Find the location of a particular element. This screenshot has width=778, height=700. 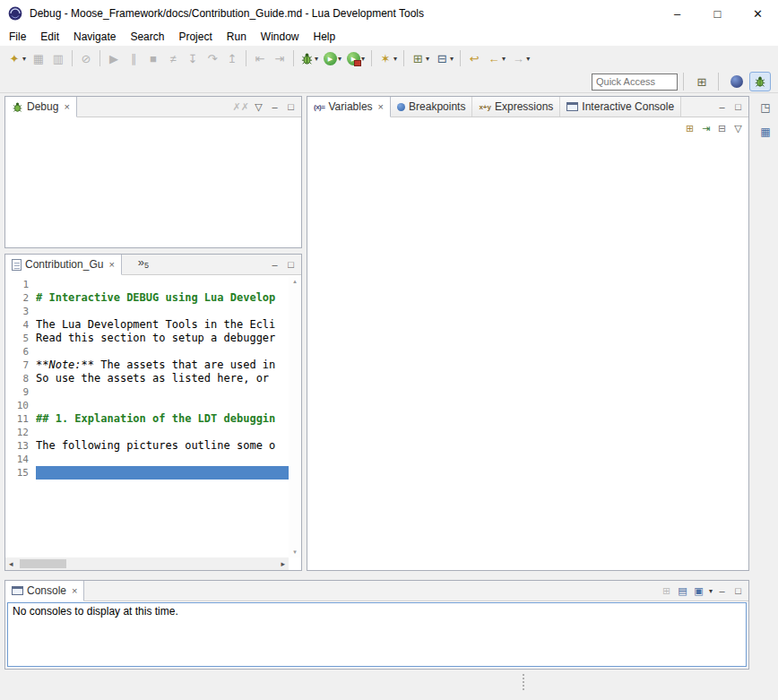

open-perspective-button: ⊞ is located at coordinates (702, 82).